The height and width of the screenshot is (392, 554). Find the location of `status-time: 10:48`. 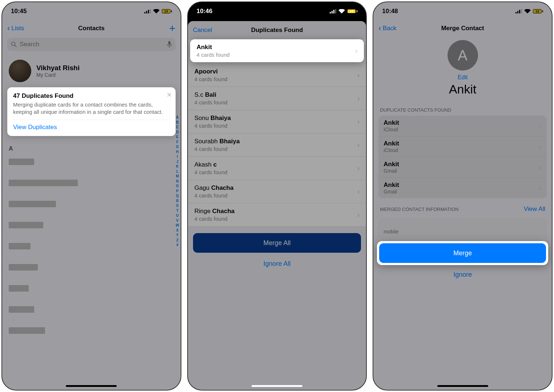

status-time: 10:48 is located at coordinates (390, 11).